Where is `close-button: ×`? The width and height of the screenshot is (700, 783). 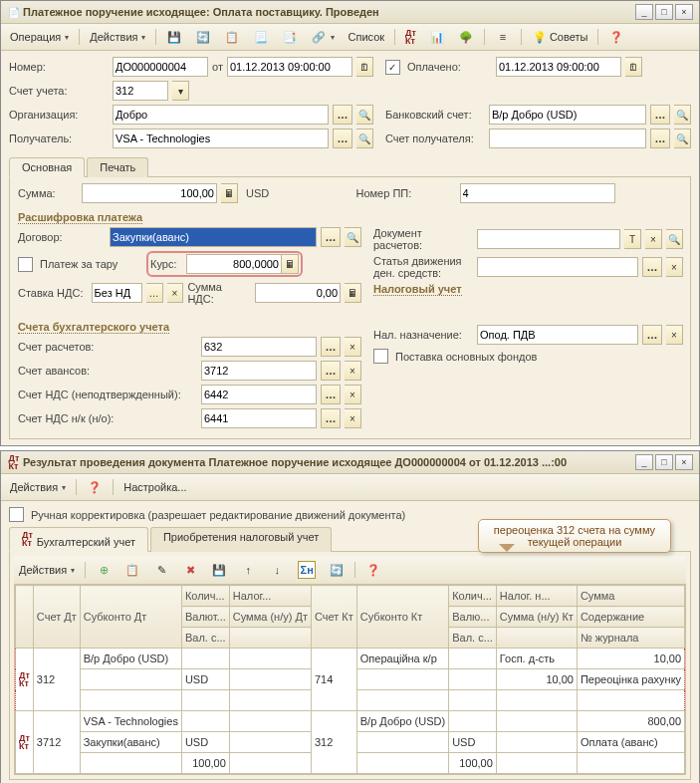 close-button: × is located at coordinates (684, 12).